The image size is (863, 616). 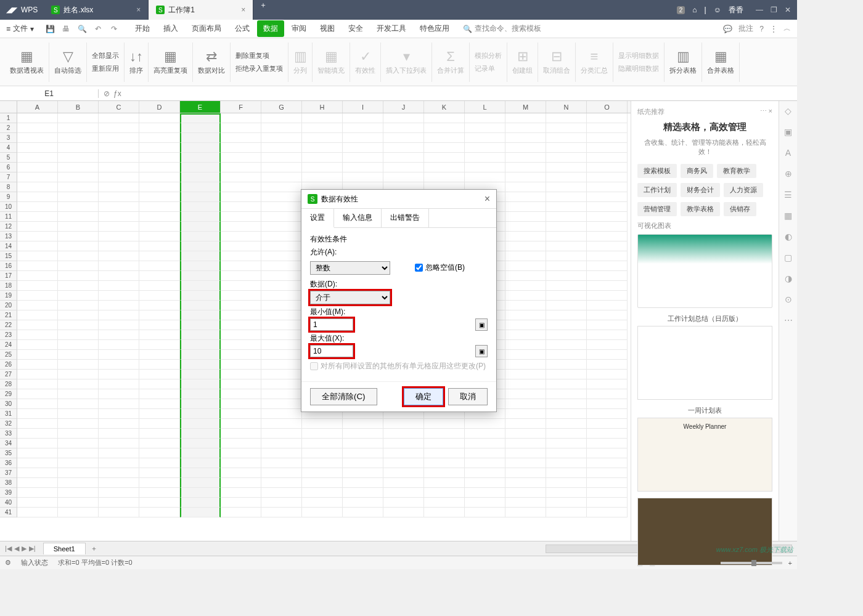 What do you see at coordinates (105, 55) in the screenshot?
I see `showall-button: 全部显示` at bounding box center [105, 55].